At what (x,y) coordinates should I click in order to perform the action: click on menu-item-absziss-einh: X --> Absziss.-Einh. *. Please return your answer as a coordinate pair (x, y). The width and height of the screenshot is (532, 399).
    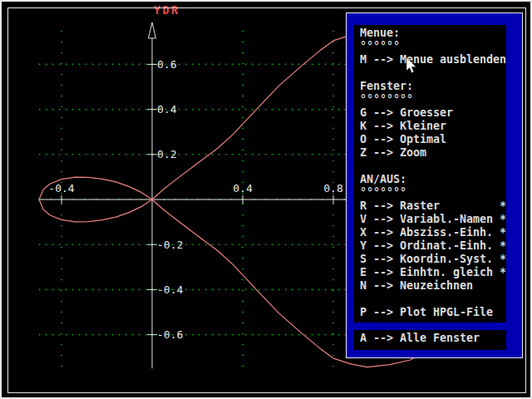
    Looking at the image, I should click on (433, 233).